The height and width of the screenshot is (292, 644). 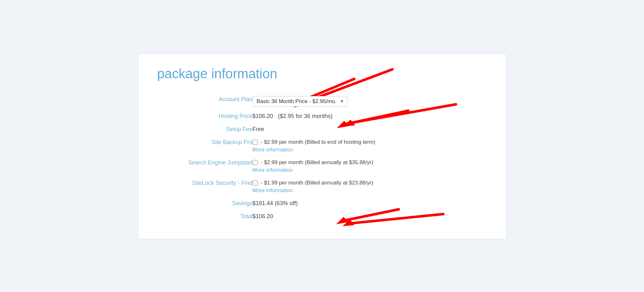 I want to click on hosting-price-value: $106.20 ($2.95 for 36 months), so click(x=370, y=116).